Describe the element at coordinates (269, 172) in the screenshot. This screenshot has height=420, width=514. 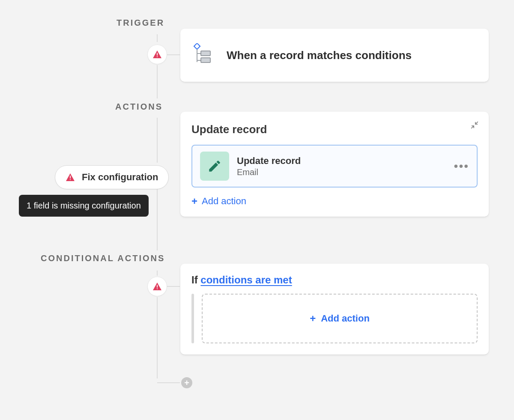
I see `action-row-subtitle: Email` at that location.